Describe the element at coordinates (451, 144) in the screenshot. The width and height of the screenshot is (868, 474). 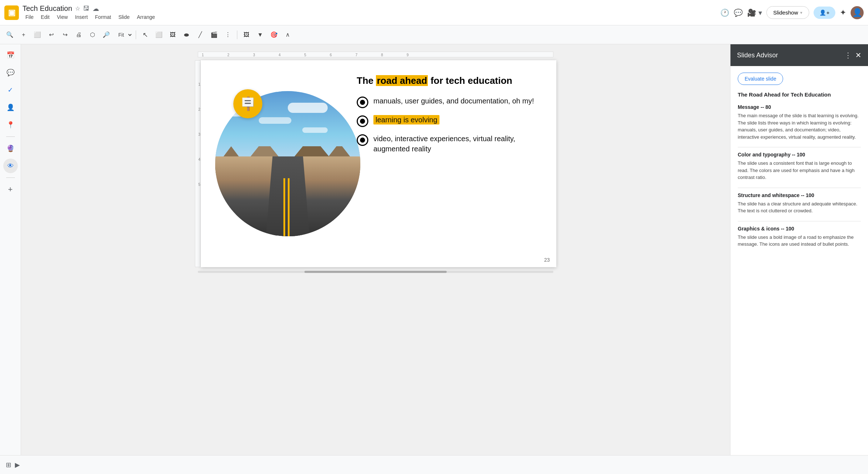
I see `bullet-item-3: video, interactive experiences, virtual …` at that location.